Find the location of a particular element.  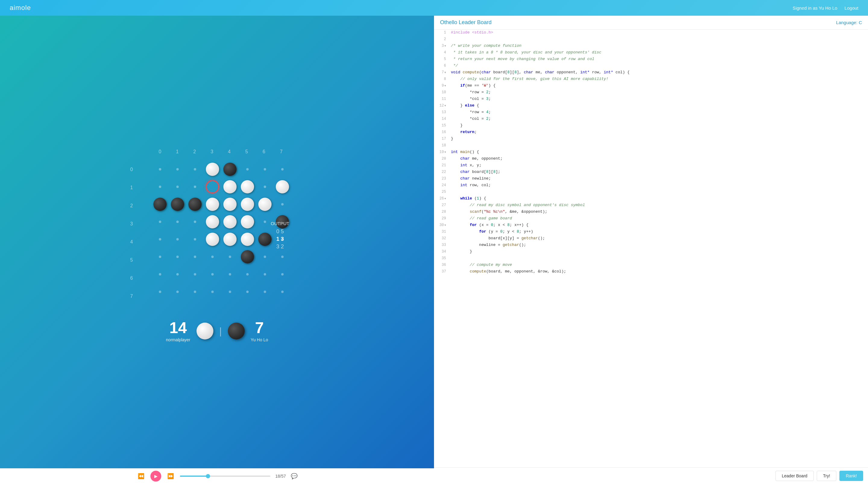

code-line-31: 31 for (y = 0; y < 8; y++) is located at coordinates (651, 232).